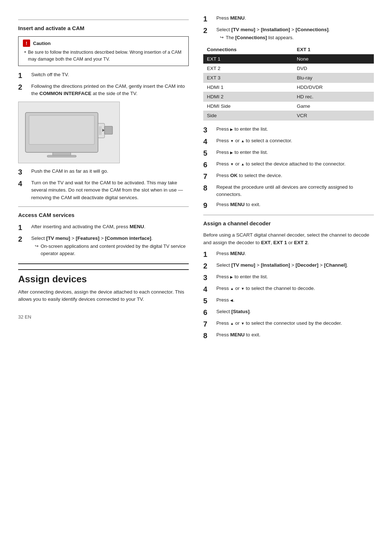 Image resolution: width=392 pixels, height=537 pixels. Describe the element at coordinates (103, 84) in the screenshot. I see `insert-cam-steps: Switch off the TV. Following the directi…` at that location.